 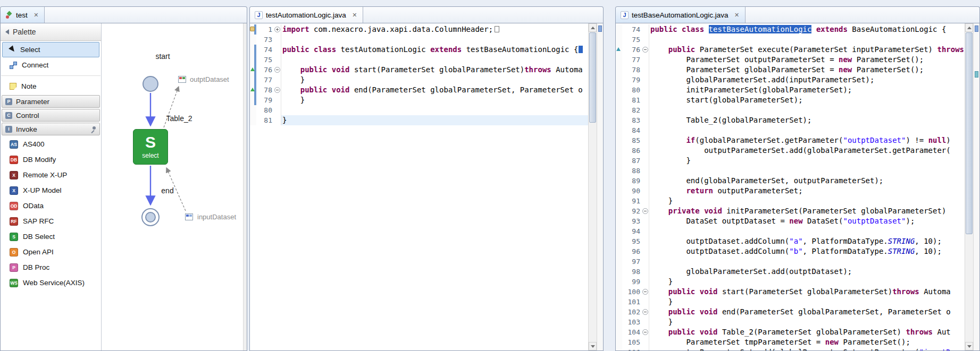 What do you see at coordinates (632, 181) in the screenshot?
I see `line-number: 89` at bounding box center [632, 181].